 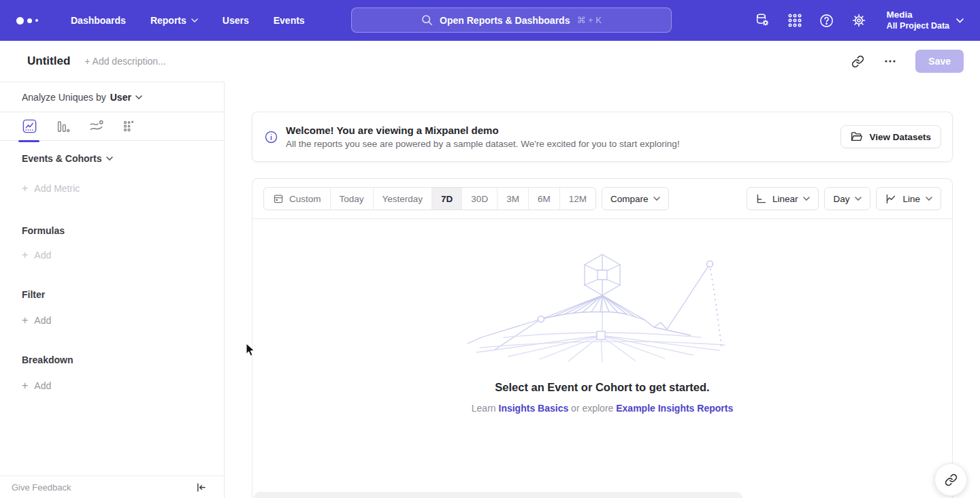 What do you see at coordinates (602, 388) in the screenshot?
I see `empty-state-title: Select an Event or Cohort to get started…` at bounding box center [602, 388].